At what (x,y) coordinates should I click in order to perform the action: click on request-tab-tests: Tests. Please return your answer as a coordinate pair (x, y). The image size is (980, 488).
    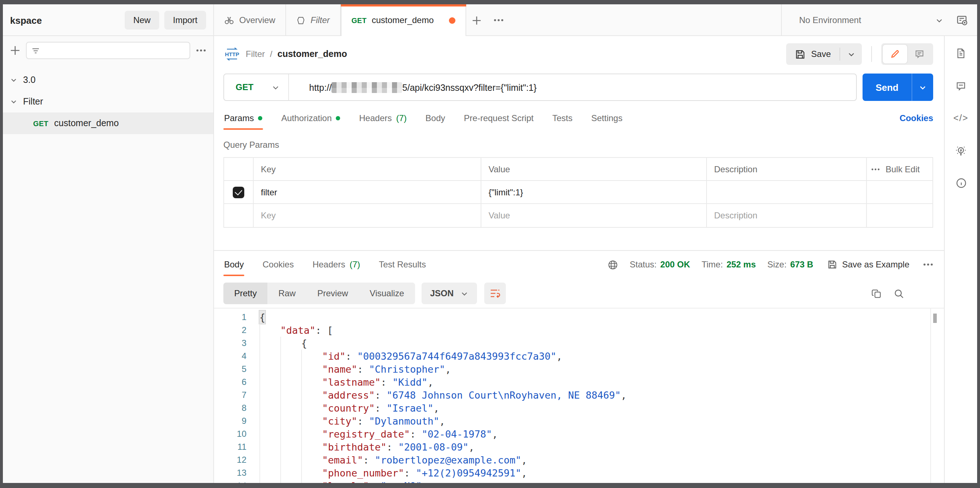
    Looking at the image, I should click on (562, 118).